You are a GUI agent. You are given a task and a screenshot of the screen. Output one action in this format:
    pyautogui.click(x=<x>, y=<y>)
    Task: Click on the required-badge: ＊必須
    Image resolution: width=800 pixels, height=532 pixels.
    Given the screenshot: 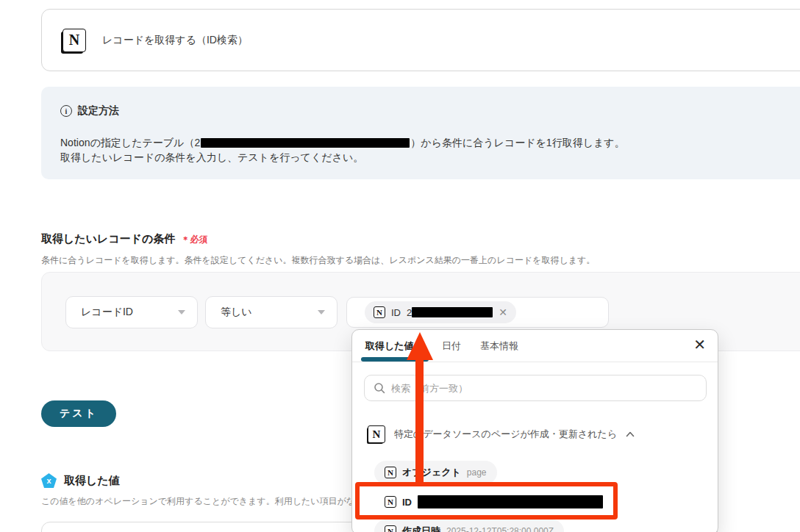 What is the action you would take?
    pyautogui.click(x=194, y=240)
    